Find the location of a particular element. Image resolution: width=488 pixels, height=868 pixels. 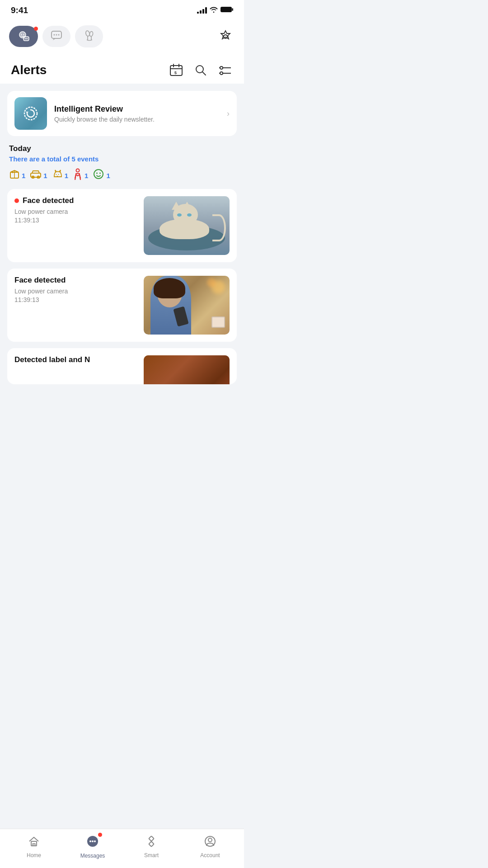

svg-text: 5 is located at coordinates (175, 73).